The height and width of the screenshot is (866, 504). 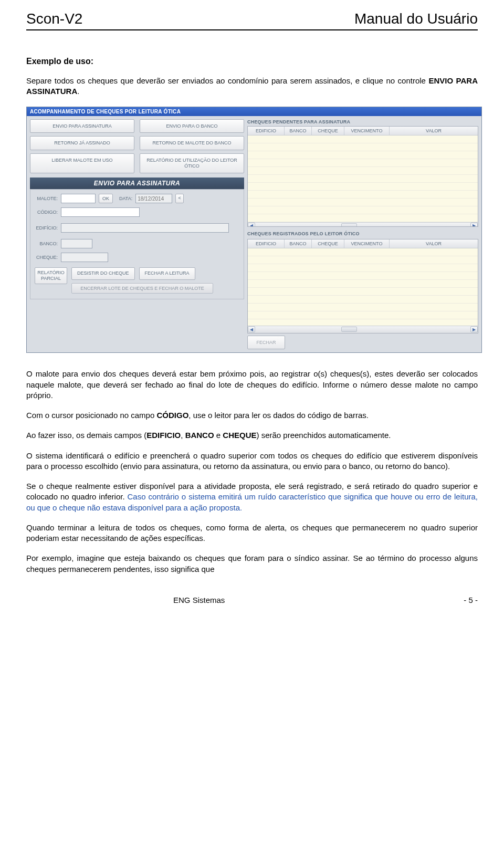 I want to click on pending-grid-body, so click(x=363, y=179).